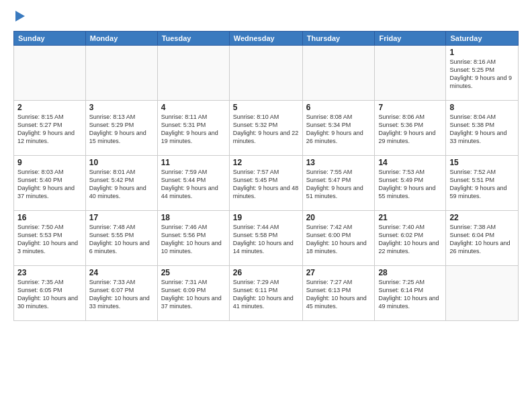  What do you see at coordinates (266, 183) in the screenshot?
I see `calendar-week-2: 9Sunrise: 8:03 AM Sunset: 5:40 PM Daylig…` at bounding box center [266, 183].